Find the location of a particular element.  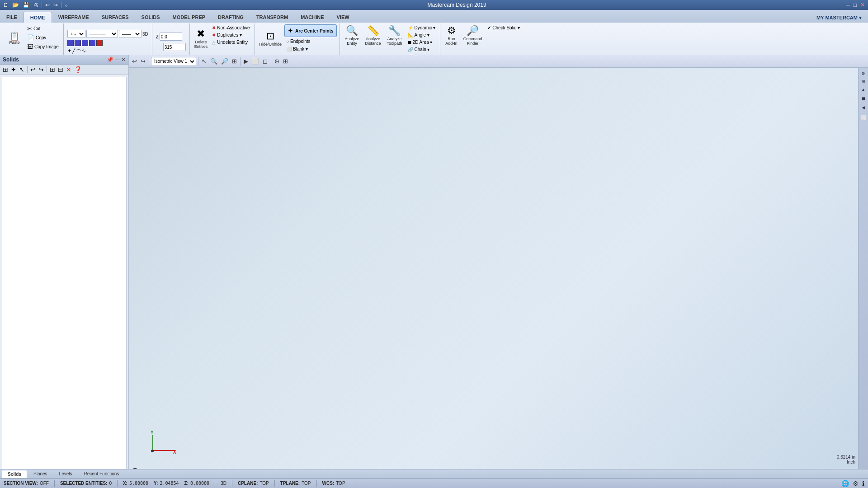

tab-recent-functions: Recent Functions is located at coordinates (102, 474).